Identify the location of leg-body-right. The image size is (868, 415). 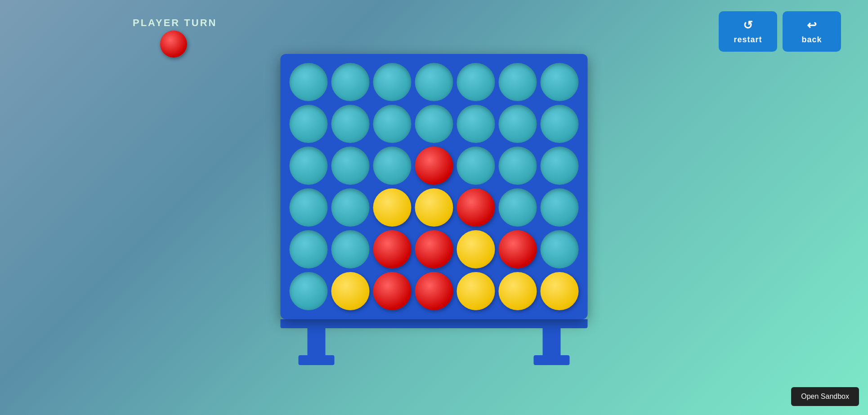
(552, 342).